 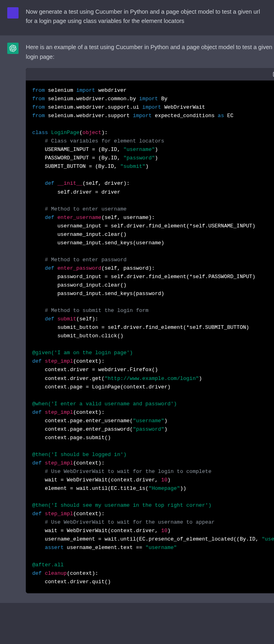 What do you see at coordinates (146, 17) in the screenshot?
I see `user-message-text: Now generate a test using Cucumber in Py…` at bounding box center [146, 17].